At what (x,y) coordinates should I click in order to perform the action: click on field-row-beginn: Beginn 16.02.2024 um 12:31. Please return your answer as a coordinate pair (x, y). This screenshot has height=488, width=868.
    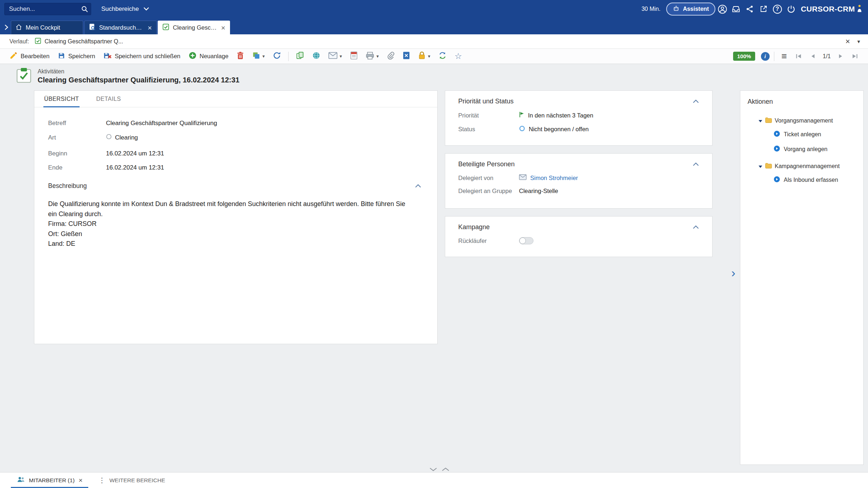
    Looking at the image, I should click on (235, 154).